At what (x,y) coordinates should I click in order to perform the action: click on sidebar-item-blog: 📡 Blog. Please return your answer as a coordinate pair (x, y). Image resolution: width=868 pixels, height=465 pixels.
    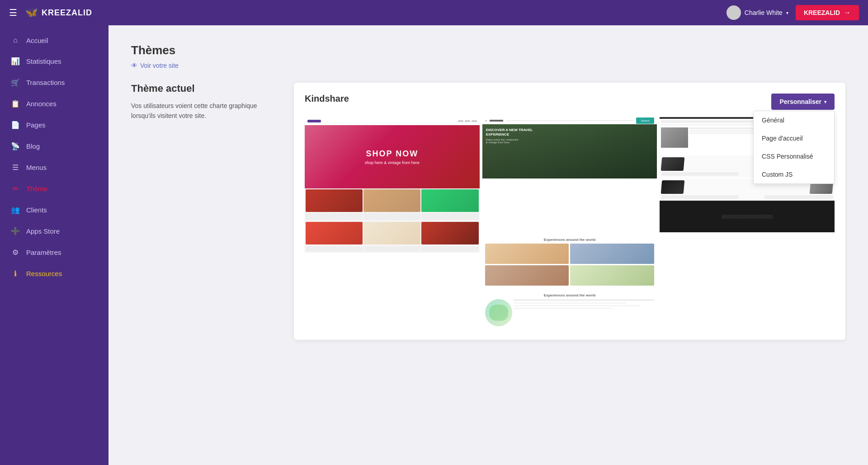
    Looking at the image, I should click on (54, 146).